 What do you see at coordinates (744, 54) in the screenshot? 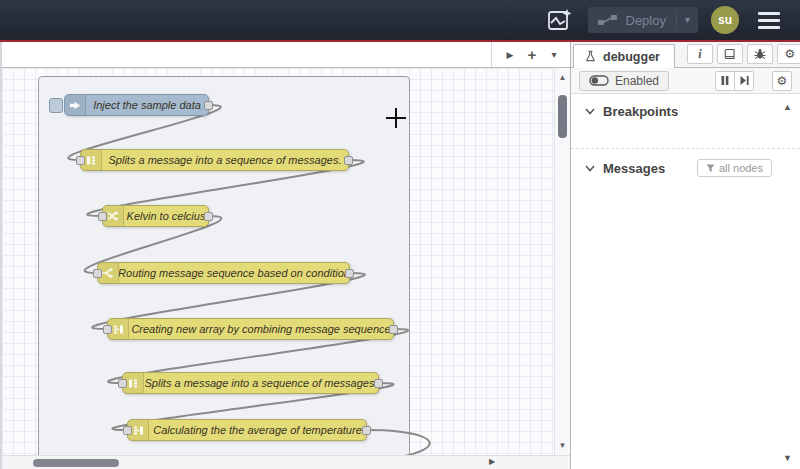
I see `sidebar-tab-tools: i ⚙` at bounding box center [744, 54].